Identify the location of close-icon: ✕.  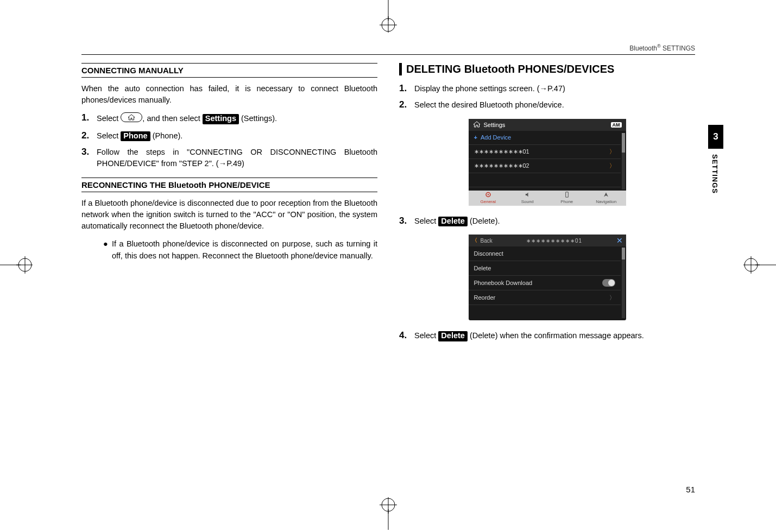
(620, 240).